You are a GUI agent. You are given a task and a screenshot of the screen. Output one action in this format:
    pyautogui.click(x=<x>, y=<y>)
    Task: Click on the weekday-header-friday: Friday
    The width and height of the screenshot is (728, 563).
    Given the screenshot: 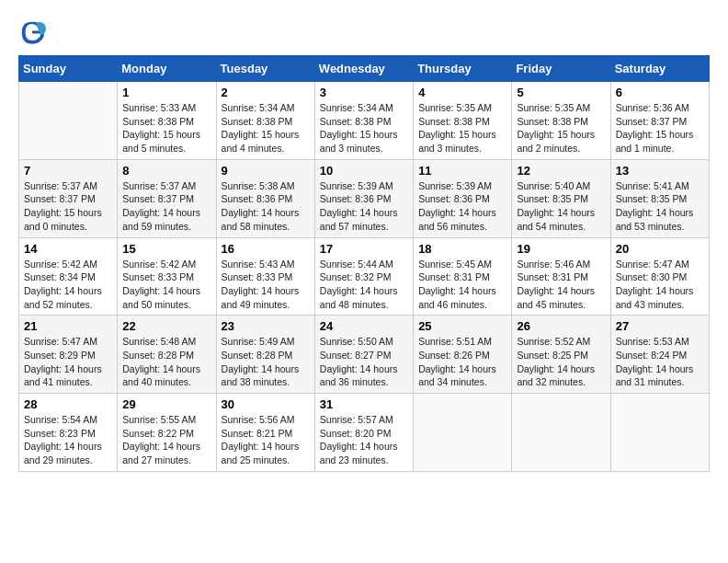 What is the action you would take?
    pyautogui.click(x=561, y=69)
    